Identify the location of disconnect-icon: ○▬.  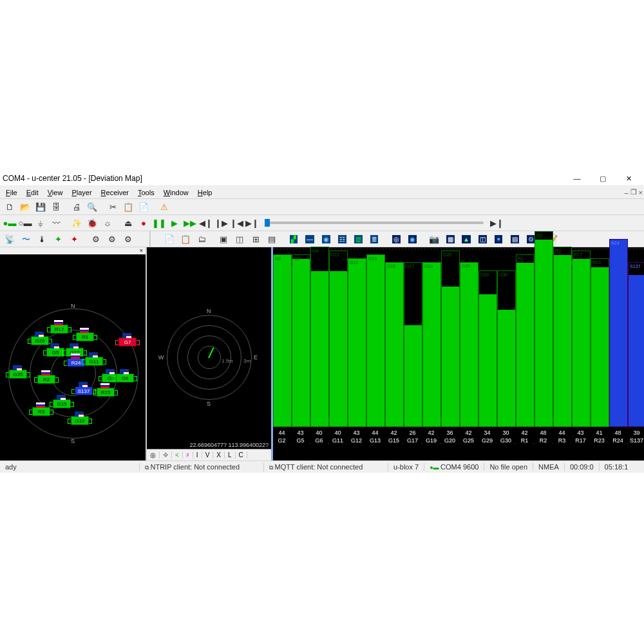
(25, 223).